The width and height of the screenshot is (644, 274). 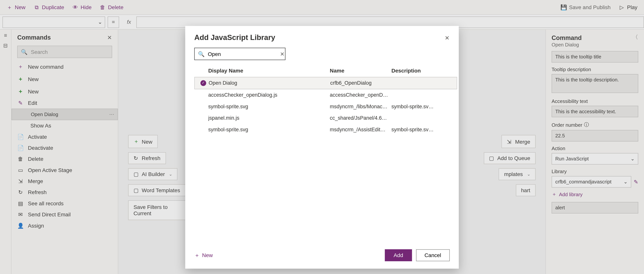 What do you see at coordinates (595, 194) in the screenshot?
I see `add-library-button: ＋Add library` at bounding box center [595, 194].